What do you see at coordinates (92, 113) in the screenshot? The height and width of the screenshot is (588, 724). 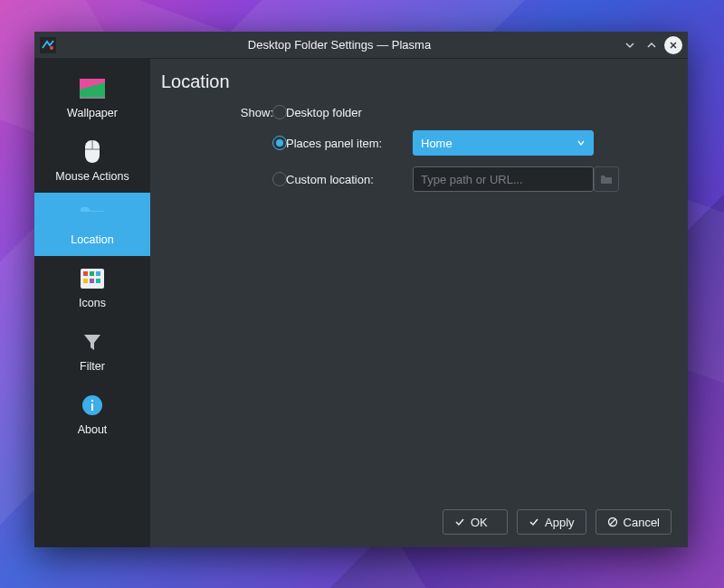 I see `sidebar-item-label: Wallpaper` at bounding box center [92, 113].